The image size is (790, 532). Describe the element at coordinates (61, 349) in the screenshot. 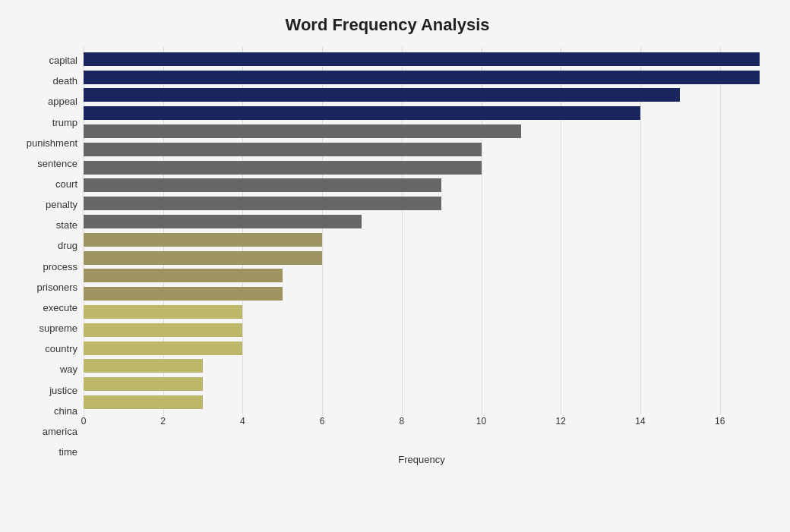

I see `y-label: country` at that location.